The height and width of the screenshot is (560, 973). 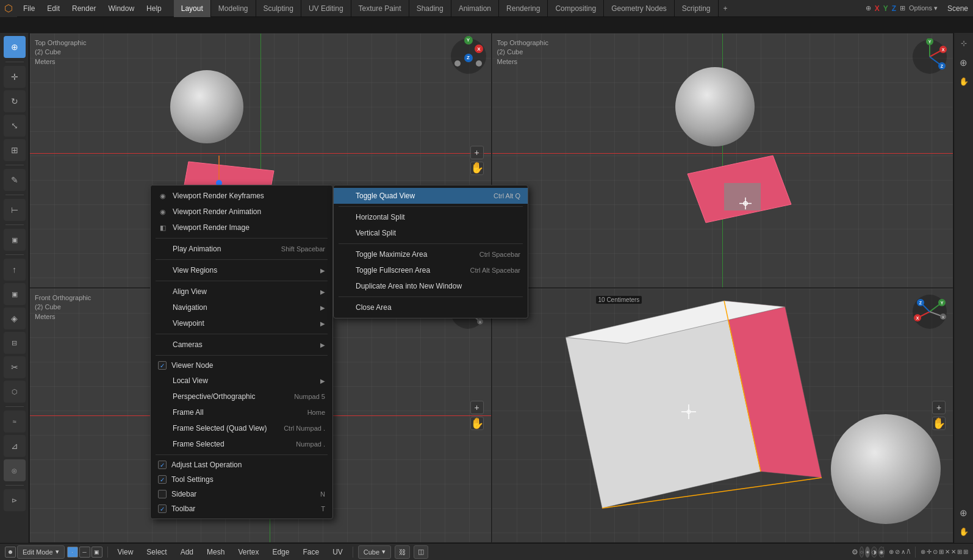 I want to click on viewport-select-menu: Select, so click(x=156, y=552).